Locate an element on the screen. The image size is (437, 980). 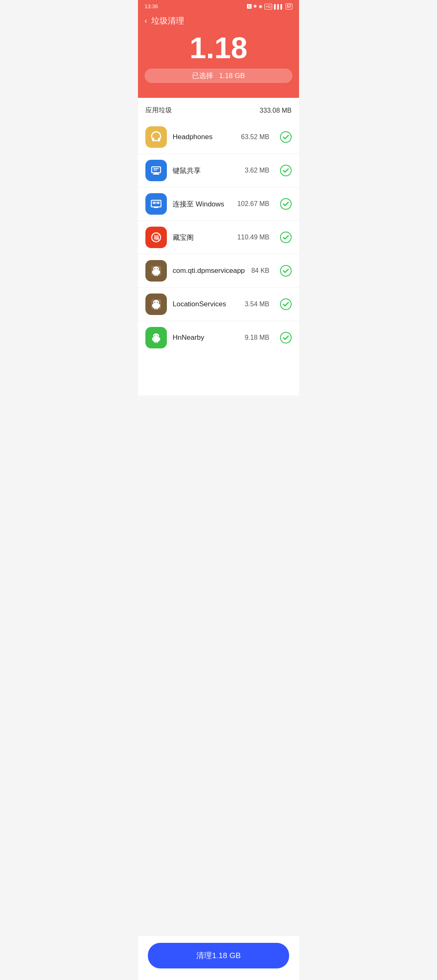
section-header: 应用垃圾 333.08 MB is located at coordinates (218, 109).